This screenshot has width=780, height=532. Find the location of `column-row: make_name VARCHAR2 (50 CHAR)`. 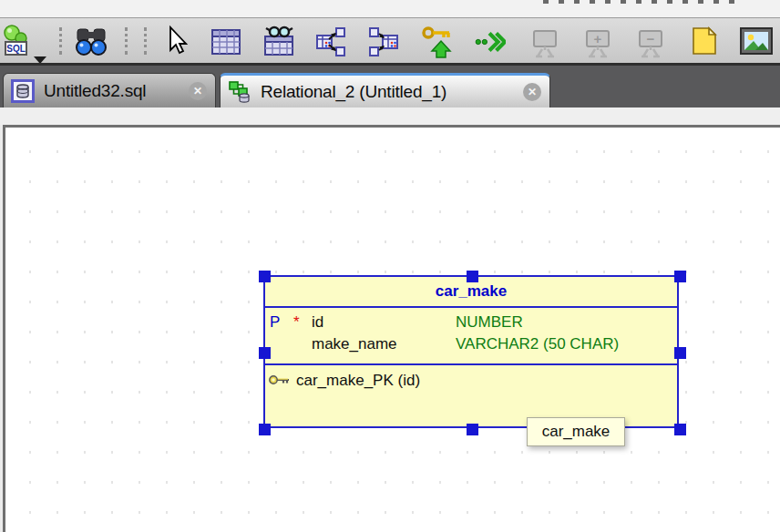

column-row: make_name VARCHAR2 (50 CHAR) is located at coordinates (471, 344).